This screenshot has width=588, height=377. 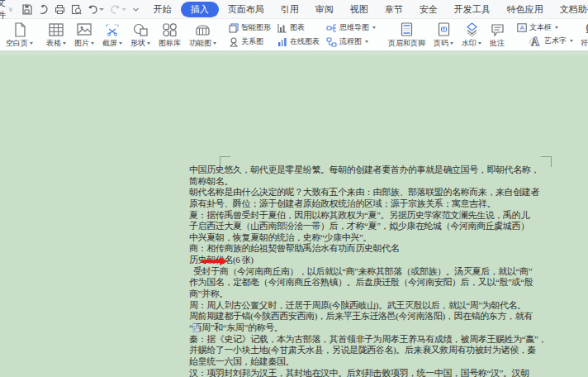 I want to click on page-number-button: # 页码, so click(x=443, y=35).